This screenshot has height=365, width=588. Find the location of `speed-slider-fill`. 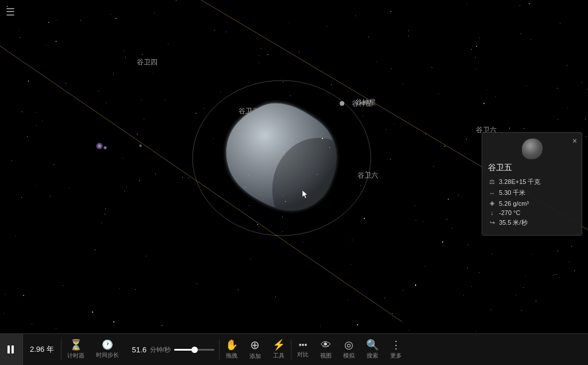

speed-slider-fill is located at coordinates (183, 349).